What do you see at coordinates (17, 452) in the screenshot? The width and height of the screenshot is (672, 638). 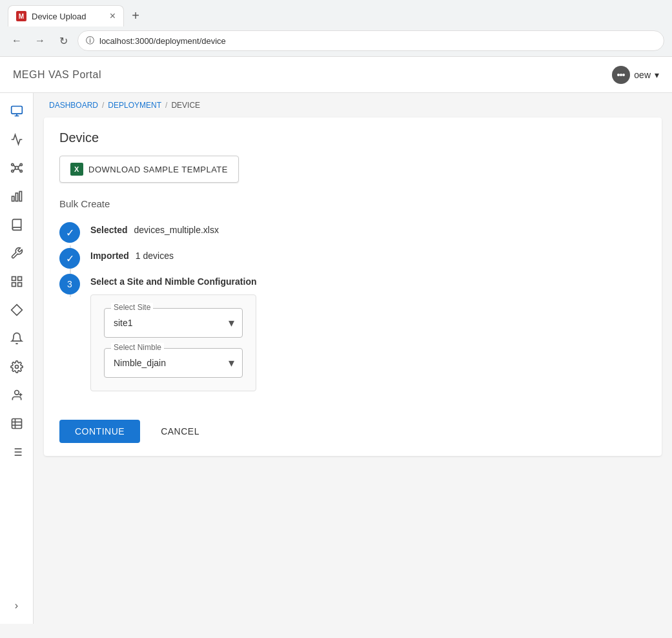 I see `sidebar-item-list` at bounding box center [17, 452].